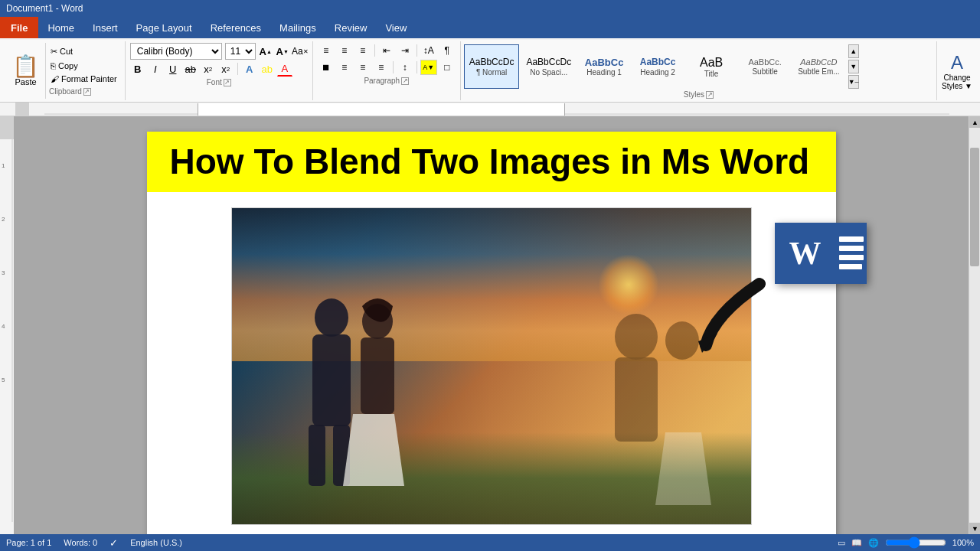 The image size is (980, 551). Describe the element at coordinates (61, 28) in the screenshot. I see `menu-home: Home` at that location.